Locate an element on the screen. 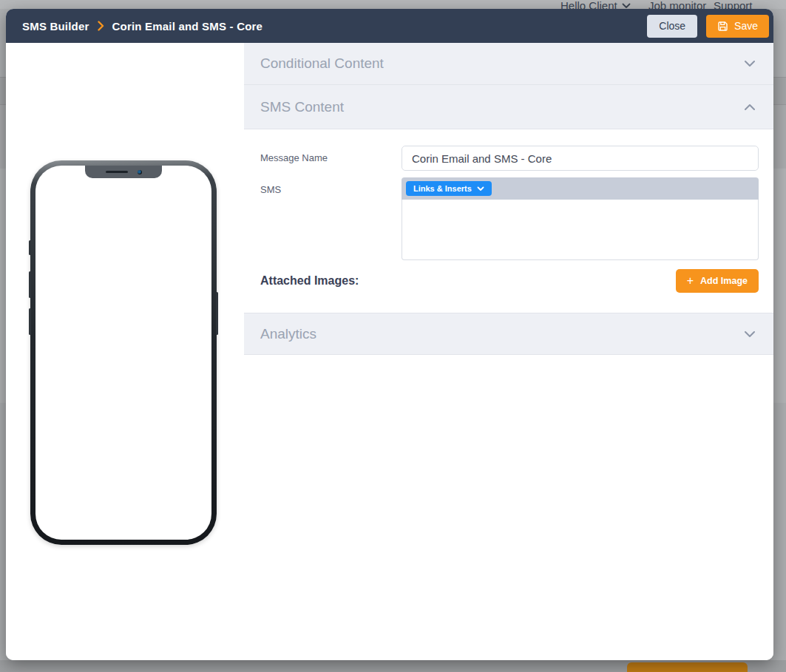 The width and height of the screenshot is (786, 672). accordion-conditional-content-title: Conditional Content is located at coordinates (322, 64).